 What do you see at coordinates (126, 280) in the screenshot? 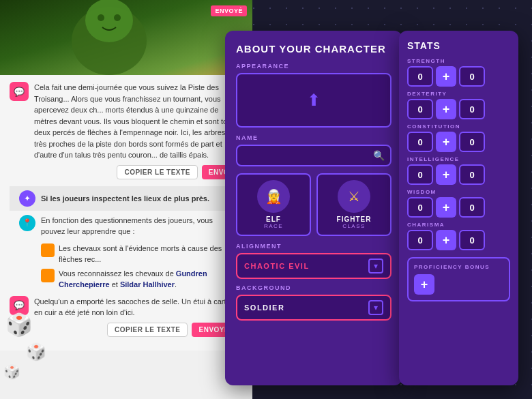
I see `bullet-2: Vous reconnaissez les chevaux de Gundren…` at bounding box center [126, 280].